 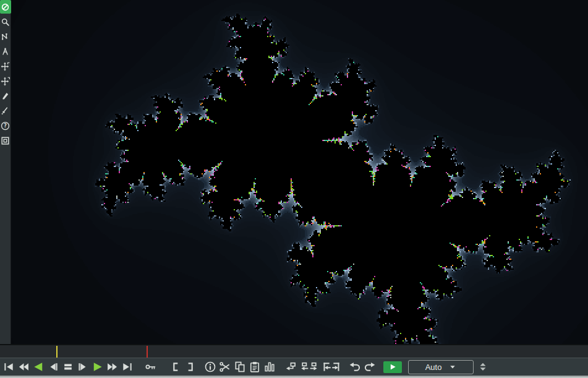 What do you see at coordinates (370, 367) in the screenshot?
I see `redo-button` at bounding box center [370, 367].